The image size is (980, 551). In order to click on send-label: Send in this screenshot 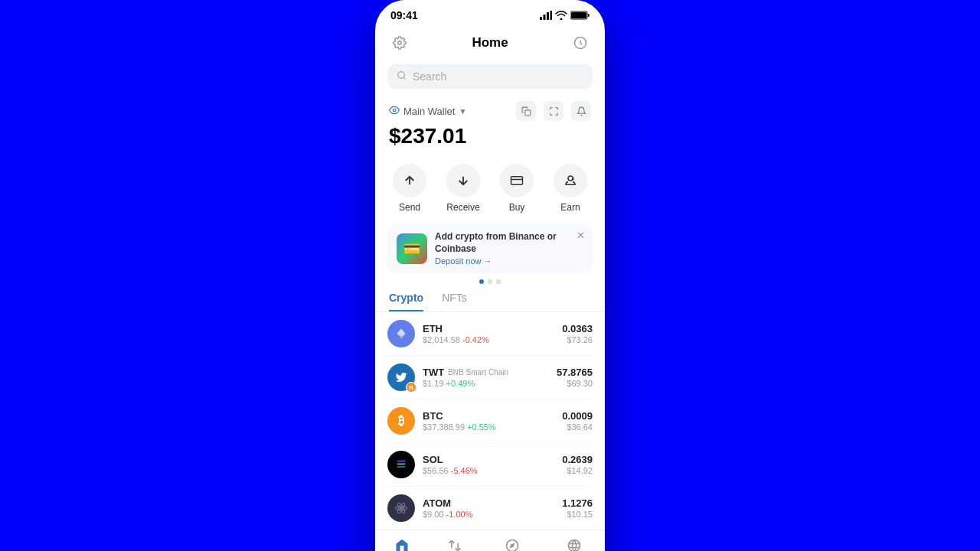, I will do `click(410, 207)`.